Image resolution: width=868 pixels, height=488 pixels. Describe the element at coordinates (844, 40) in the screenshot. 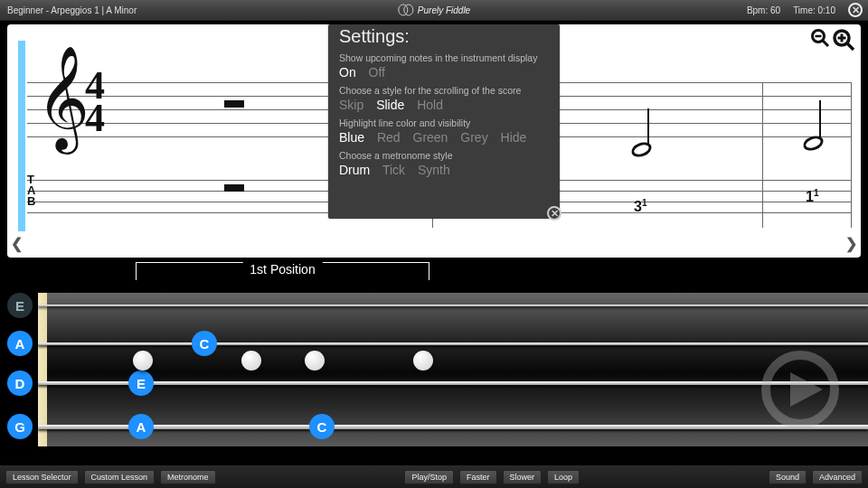

I see `zoom-in-button` at that location.